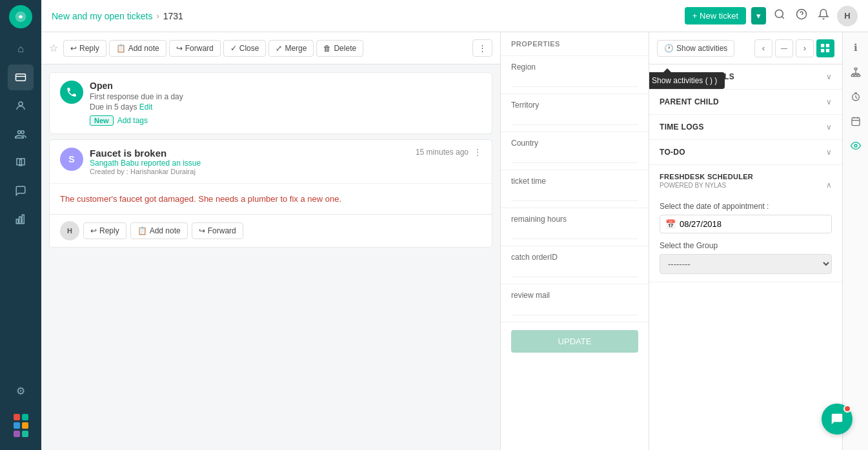 This screenshot has height=450, width=868. Describe the element at coordinates (271, 103) in the screenshot. I see `status-card: Open First response due in a day Due in …` at that location.